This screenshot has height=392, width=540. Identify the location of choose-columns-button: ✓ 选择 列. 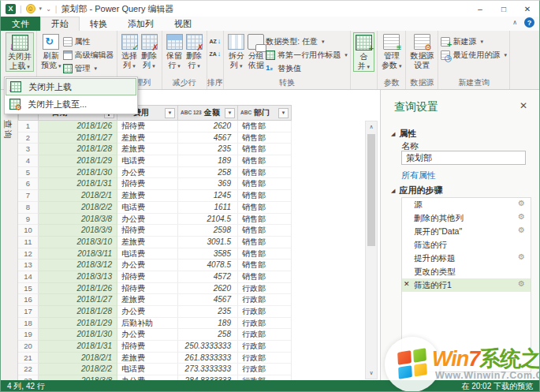
(129, 51).